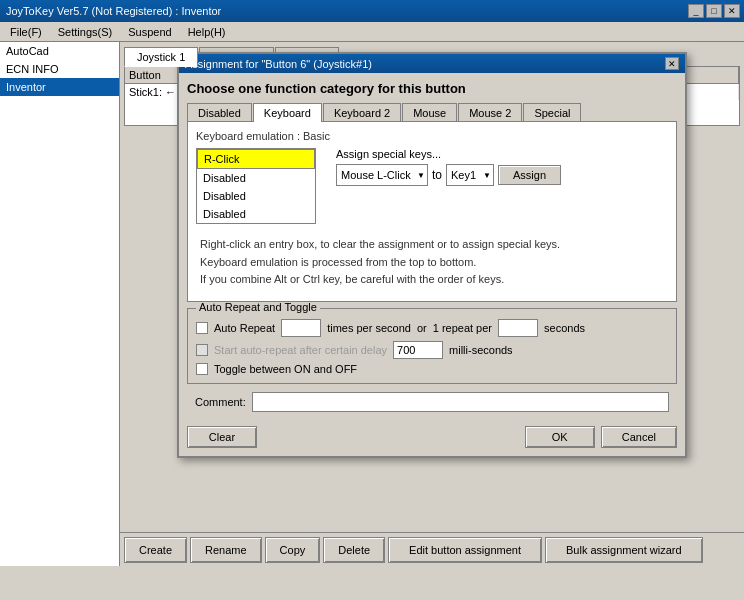 The width and height of the screenshot is (744, 600). I want to click on to-select-wrapper: Key1, so click(470, 175).